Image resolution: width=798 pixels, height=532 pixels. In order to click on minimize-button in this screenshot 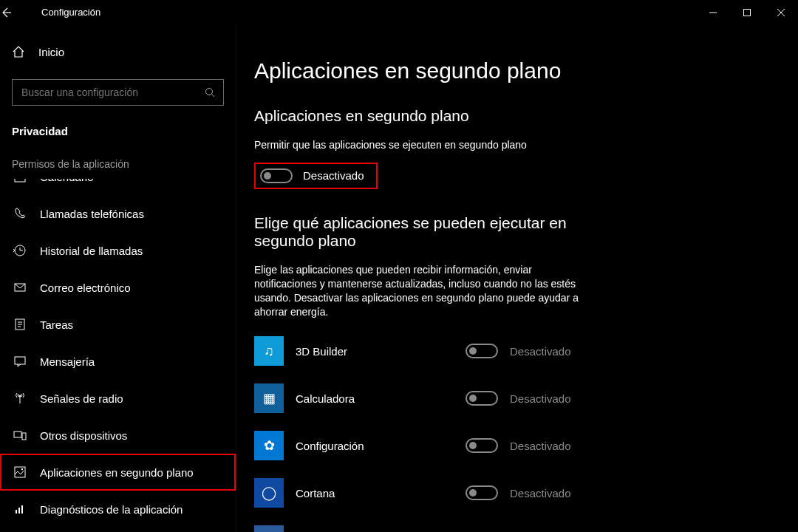, I will do `click(713, 12)`.